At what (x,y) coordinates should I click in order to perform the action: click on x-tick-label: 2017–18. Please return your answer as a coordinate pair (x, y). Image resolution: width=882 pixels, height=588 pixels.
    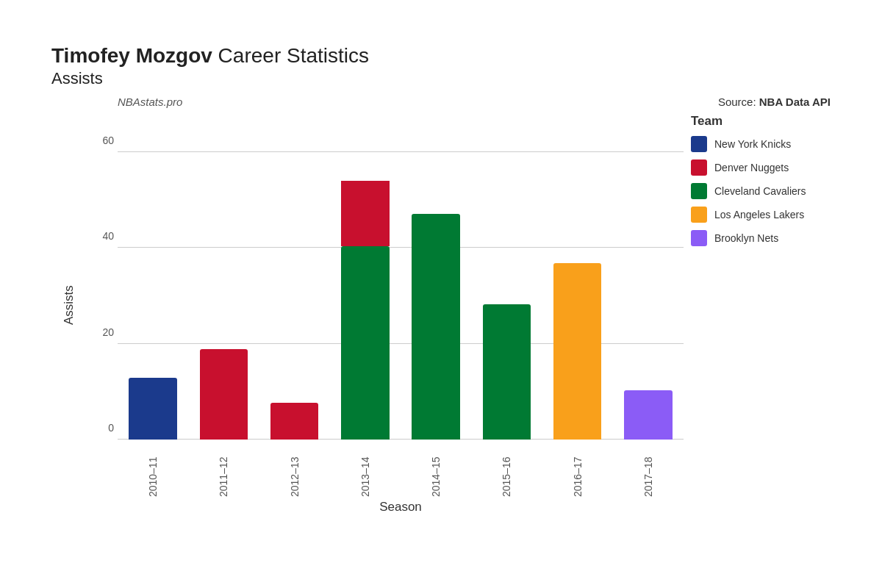
    Looking at the image, I should click on (648, 471).